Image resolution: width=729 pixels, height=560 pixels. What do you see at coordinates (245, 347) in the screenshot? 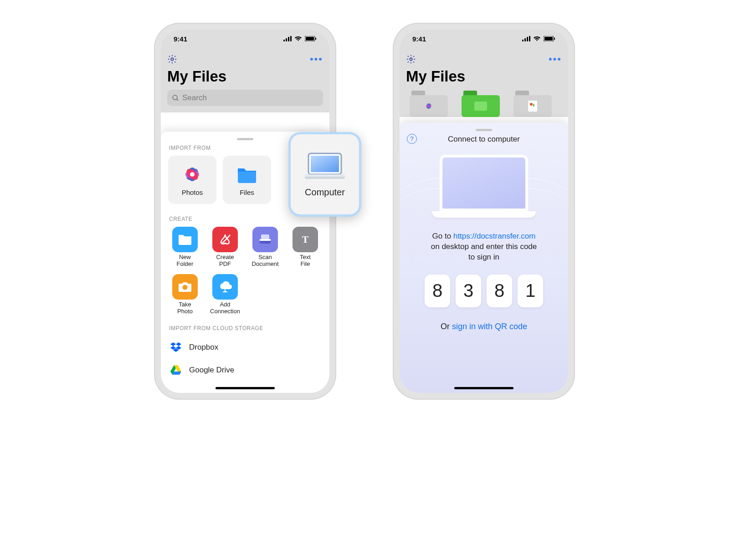
I see `cloud-item-dropbox: Dropbox` at bounding box center [245, 347].